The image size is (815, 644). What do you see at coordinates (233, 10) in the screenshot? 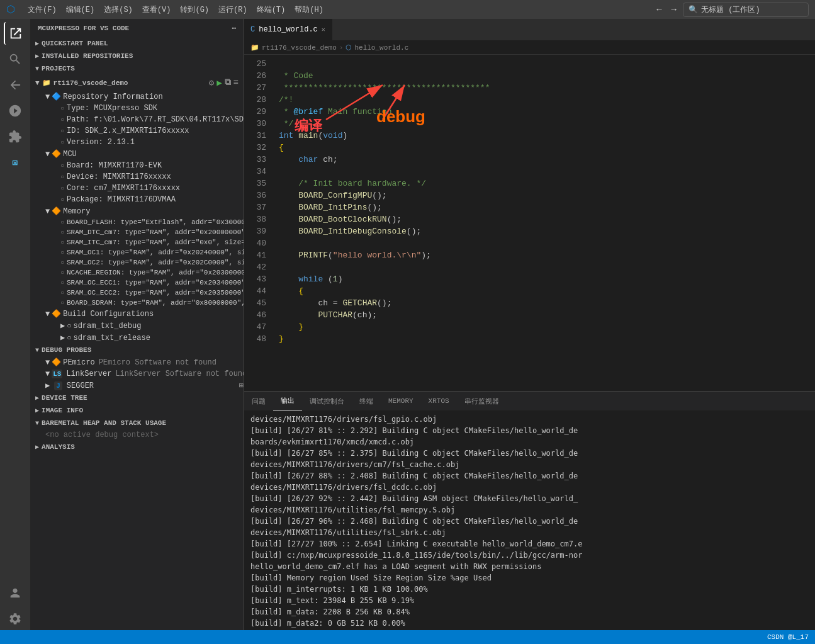
I see `menu-run: 运行(R)` at bounding box center [233, 10].